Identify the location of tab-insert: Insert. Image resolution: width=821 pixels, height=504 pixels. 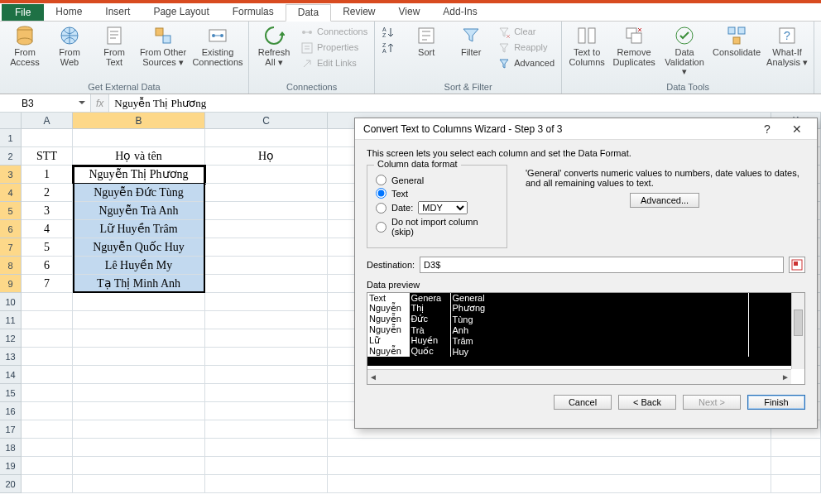
(118, 12).